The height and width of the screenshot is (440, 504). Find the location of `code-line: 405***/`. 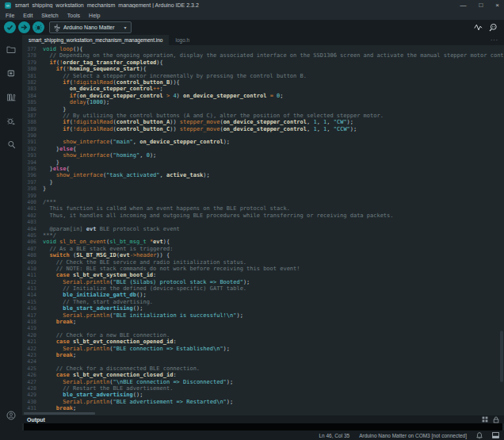

code-line: 405***/ is located at coordinates (263, 235).